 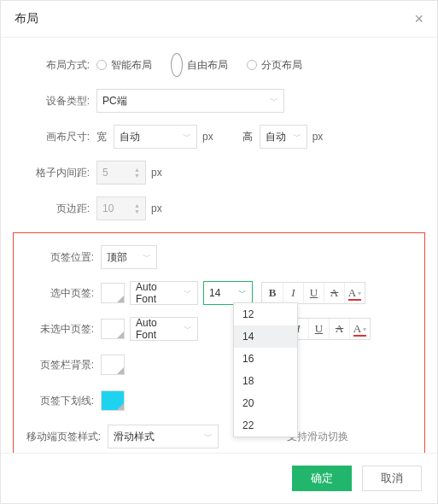 What do you see at coordinates (61, 330) in the screenshot?
I see `label-unselected-tab: 未选中页签:` at bounding box center [61, 330].